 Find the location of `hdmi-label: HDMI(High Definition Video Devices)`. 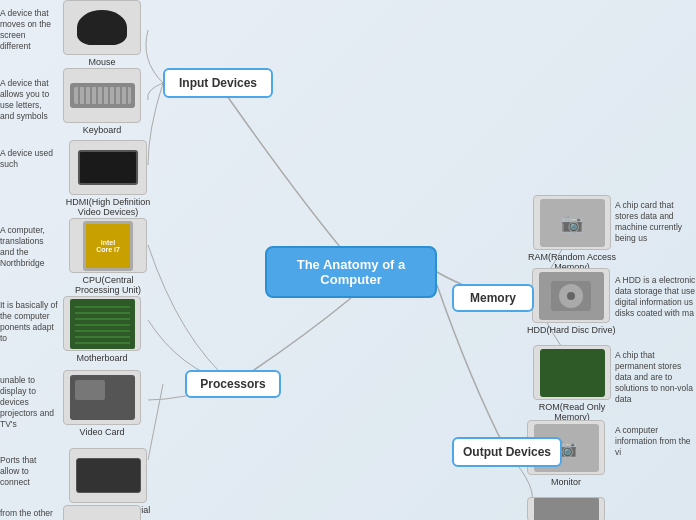

hdmi-label: HDMI(High Definition Video Devices) is located at coordinates (108, 207).